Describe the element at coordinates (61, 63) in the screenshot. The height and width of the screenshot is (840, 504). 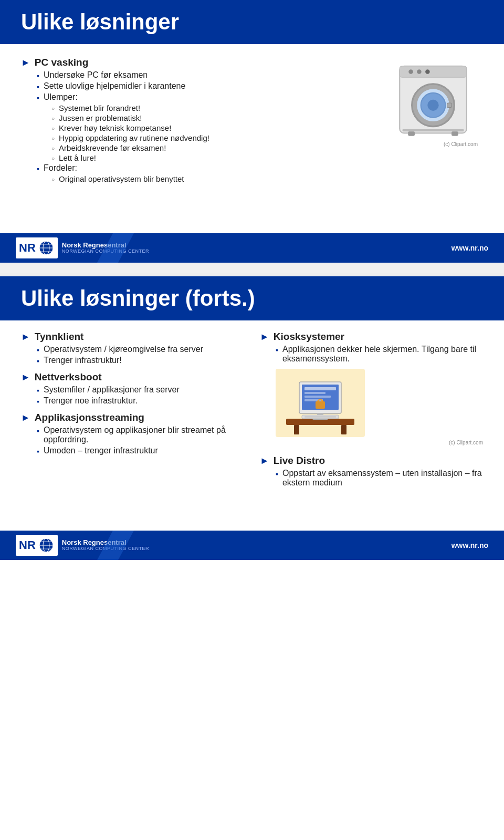
I see `pc-vasking-label: PC vasking` at that location.